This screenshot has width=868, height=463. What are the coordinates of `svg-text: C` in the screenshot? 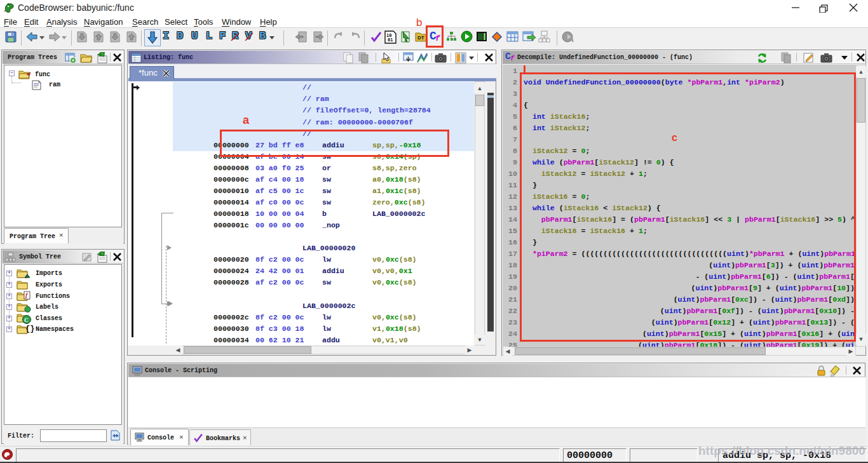 It's located at (27, 320).